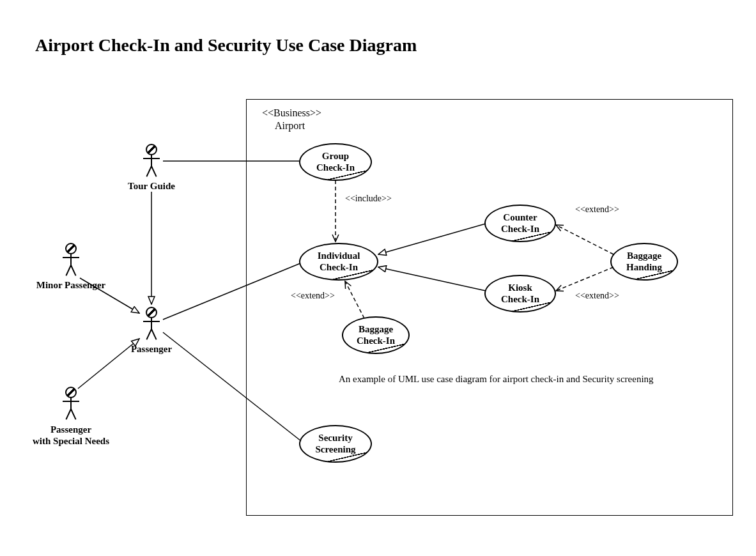 This screenshot has height=556, width=756. I want to click on actor-passenger-special, so click(71, 404).